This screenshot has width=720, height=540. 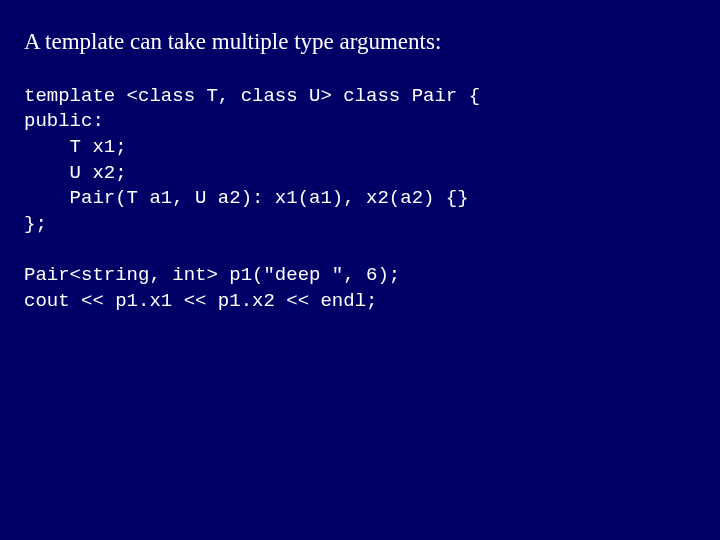 I want to click on slide-heading: A template can take multiple type argume…, so click(x=360, y=42).